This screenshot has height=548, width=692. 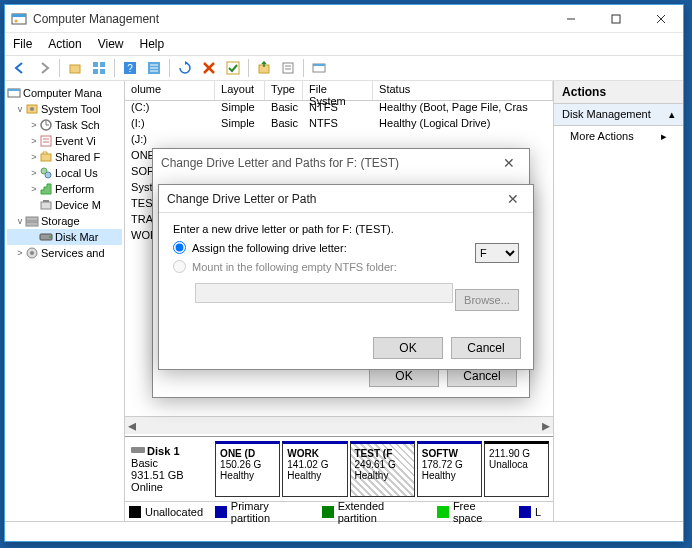 What do you see at coordinates (447, 348) in the screenshot?
I see `dialog-buttons: OK Cancel` at bounding box center [447, 348].